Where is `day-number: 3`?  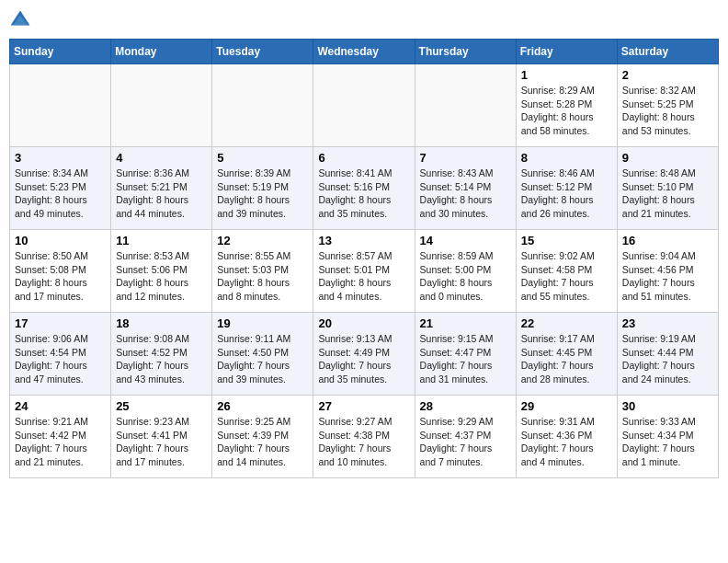
day-number: 3 is located at coordinates (61, 158).